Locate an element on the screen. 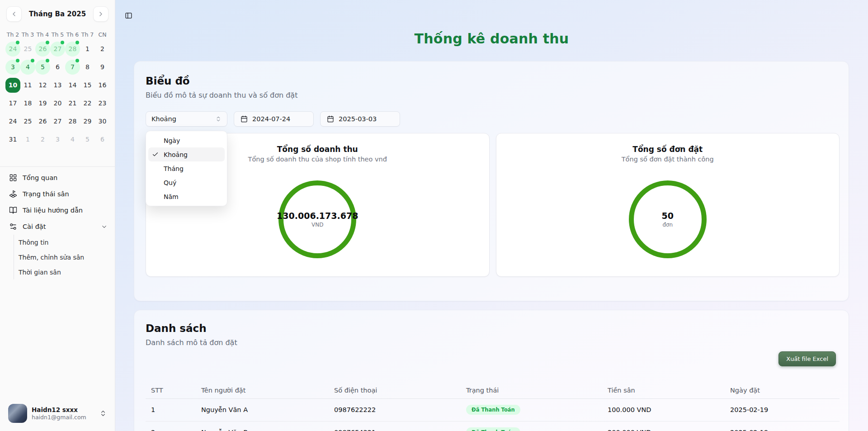 This screenshot has width=868, height=431. calendar-day: 13 is located at coordinates (58, 85).